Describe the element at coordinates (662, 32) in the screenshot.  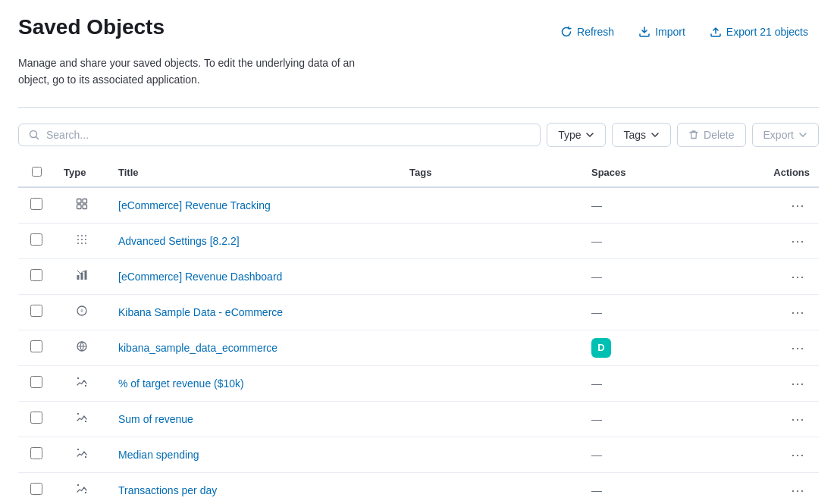
I see `import-button: Import` at that location.